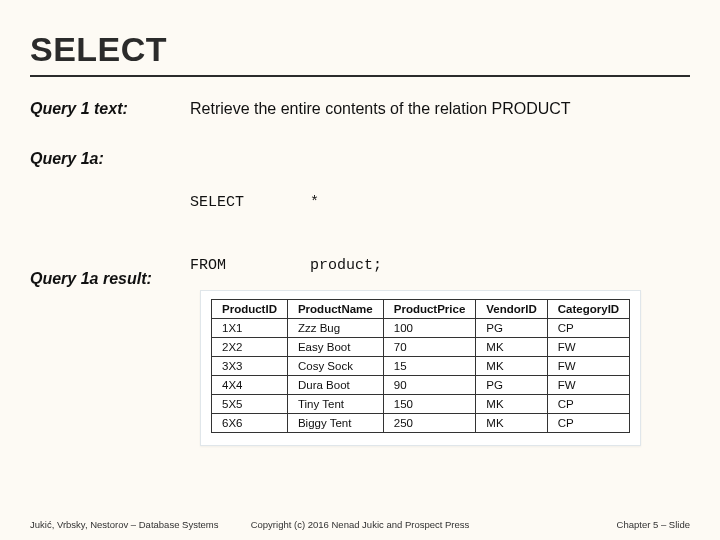  Describe the element at coordinates (588, 310) in the screenshot. I see `col-categoryid: CategoryID` at that location.